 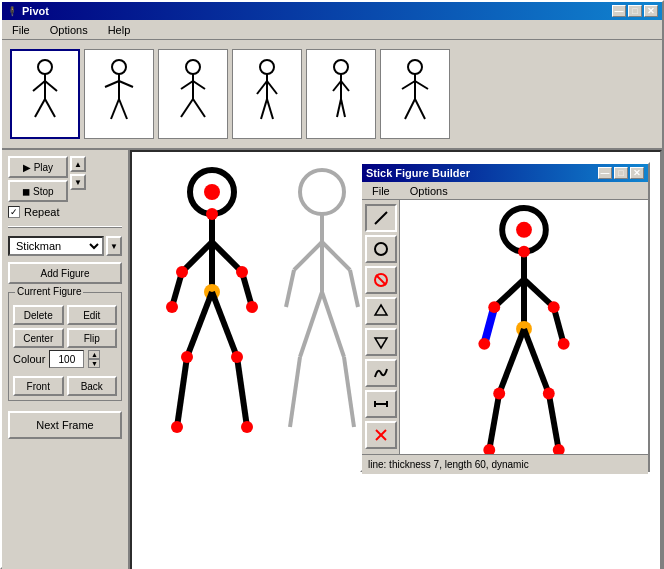 What do you see at coordinates (651, 11) in the screenshot?
I see `close-button: ✕` at bounding box center [651, 11].